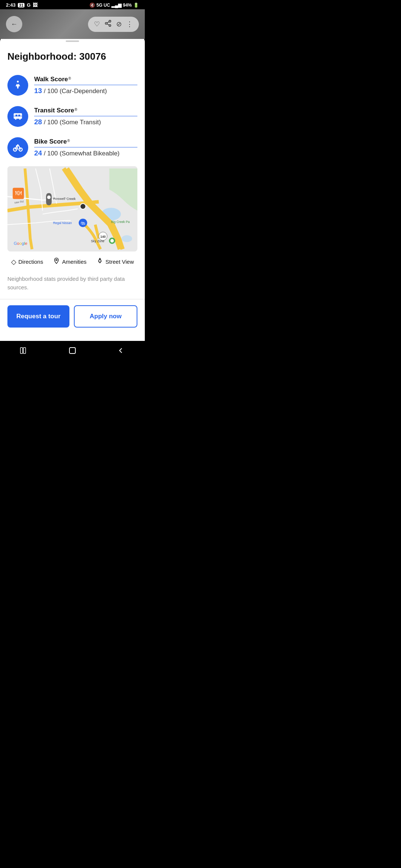 The image size is (401, 868). What do you see at coordinates (72, 286) in the screenshot?
I see `disclaimer: Neighborhood stats provided by third par…` at bounding box center [72, 286].